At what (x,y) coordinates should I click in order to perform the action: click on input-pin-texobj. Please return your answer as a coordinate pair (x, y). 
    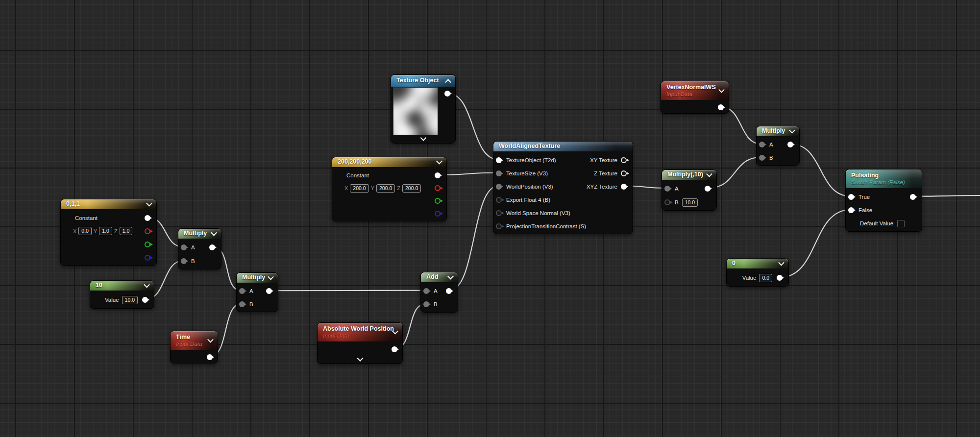
    Looking at the image, I should click on (499, 160).